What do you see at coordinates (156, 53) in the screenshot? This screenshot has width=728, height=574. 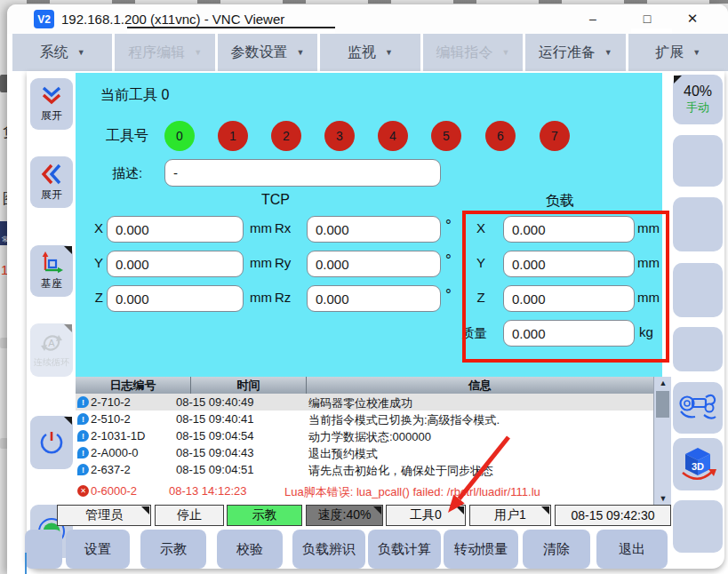 I see `menu-label: 程序编辑` at bounding box center [156, 53].